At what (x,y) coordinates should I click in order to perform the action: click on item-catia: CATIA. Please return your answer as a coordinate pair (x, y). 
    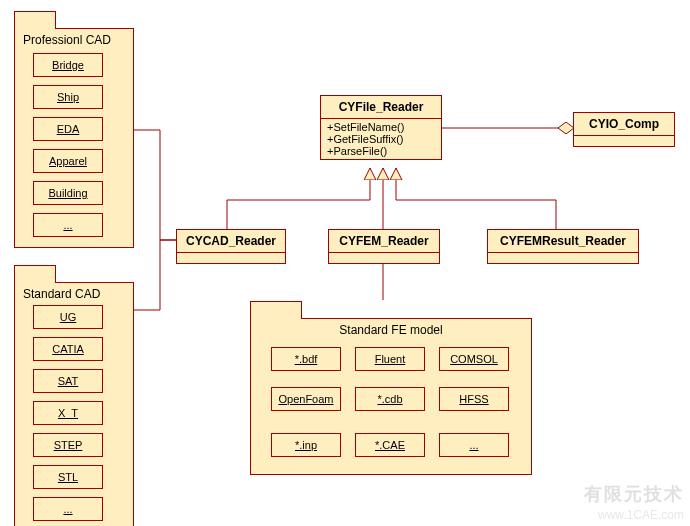
    Looking at the image, I should click on (68, 349).